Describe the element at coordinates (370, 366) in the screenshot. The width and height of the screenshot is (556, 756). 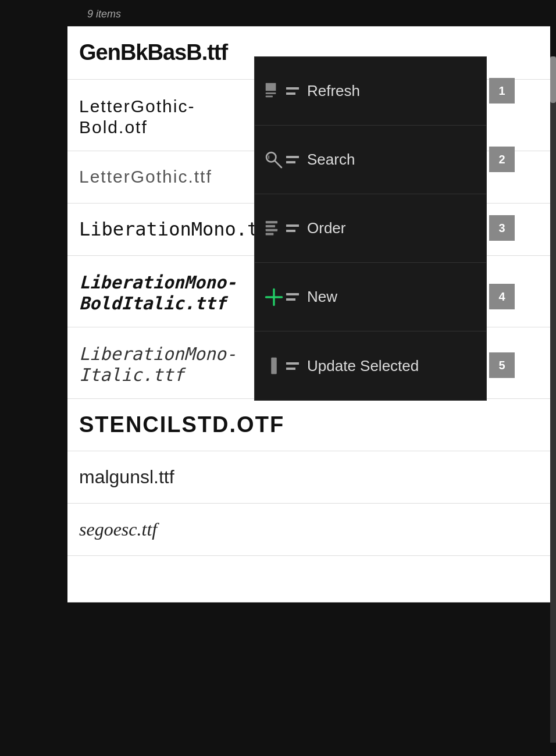
I see `menu-item-update-selected: Update Selected` at that location.